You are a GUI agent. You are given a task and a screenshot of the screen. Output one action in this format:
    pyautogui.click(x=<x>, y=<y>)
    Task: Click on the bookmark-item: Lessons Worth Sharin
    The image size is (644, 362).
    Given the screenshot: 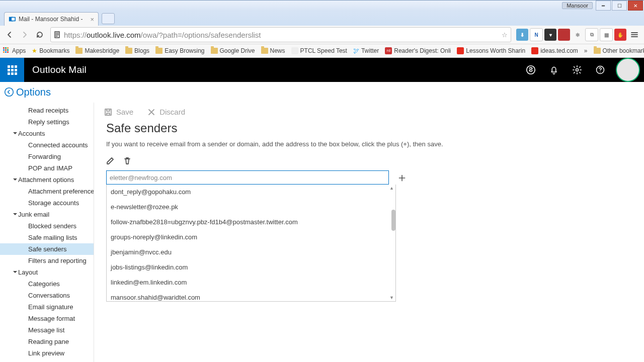 What is the action you would take?
    pyautogui.click(x=491, y=51)
    